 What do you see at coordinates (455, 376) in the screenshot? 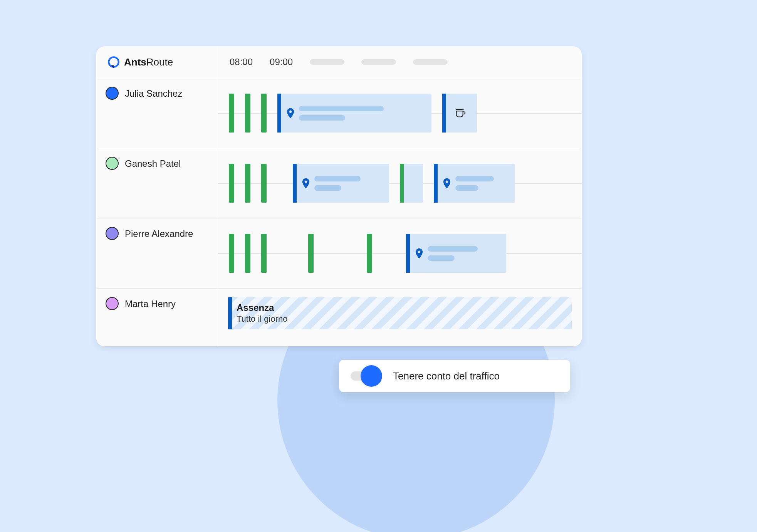
I see `traffic-toggle-card: Tenere conto del traffico` at bounding box center [455, 376].